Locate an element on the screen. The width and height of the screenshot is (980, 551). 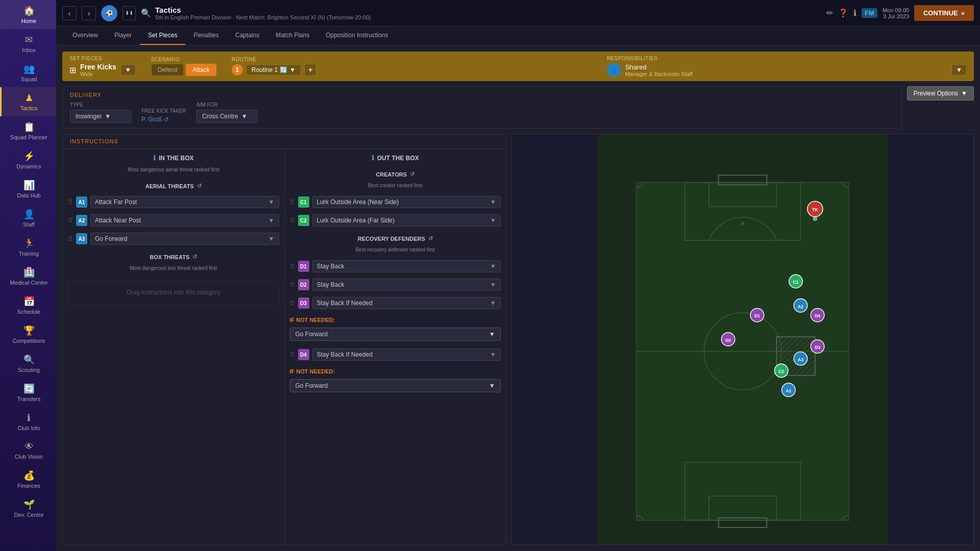
instructions-header: INSTRUCTIONS is located at coordinates (284, 142).